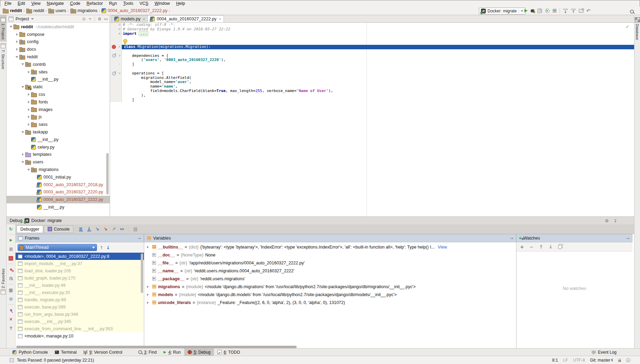 Image resolution: width=640 pixels, height=364 pixels. Describe the element at coordinates (565, 11) in the screenshot. I see `vcs-update-button: VCS↓` at that location.